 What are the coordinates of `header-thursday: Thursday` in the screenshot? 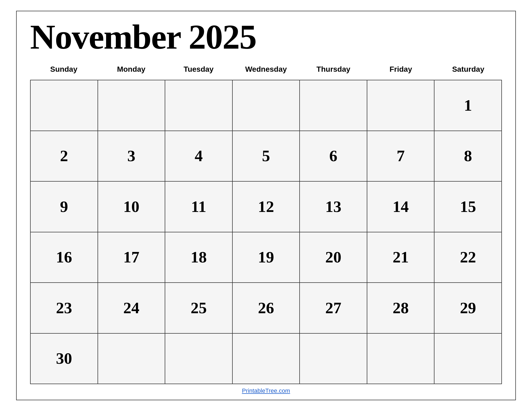 It's located at (333, 70).